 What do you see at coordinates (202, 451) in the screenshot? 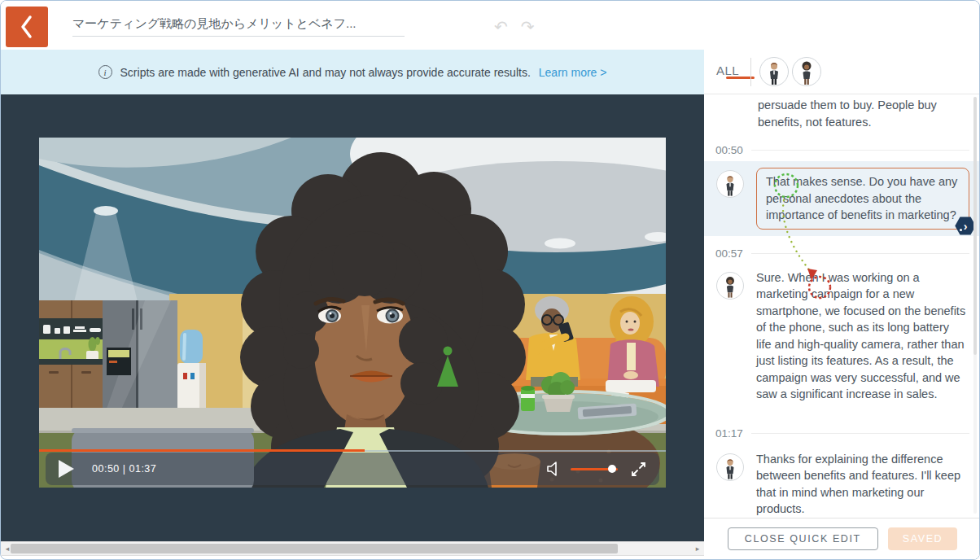
I see `progress-played` at bounding box center [202, 451].